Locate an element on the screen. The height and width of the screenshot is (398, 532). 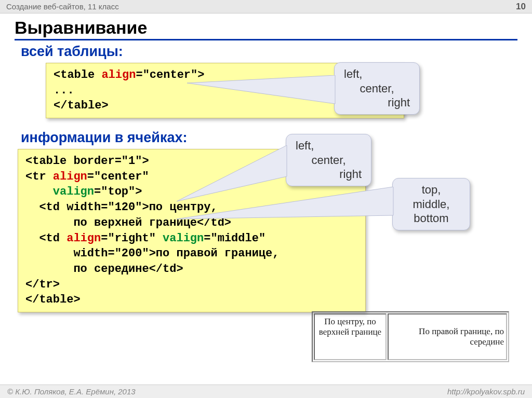
footer-url: http://kpolyakov.spb.ru is located at coordinates (486, 391).